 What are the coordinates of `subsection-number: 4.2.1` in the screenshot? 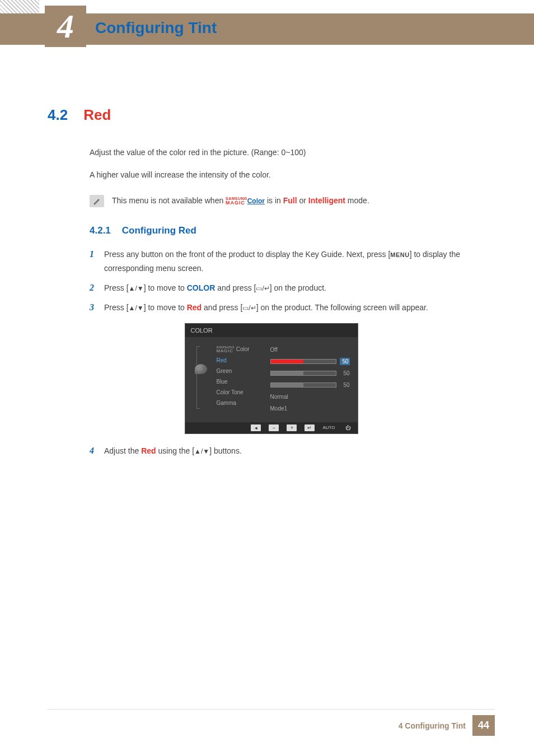 It's located at (100, 231).